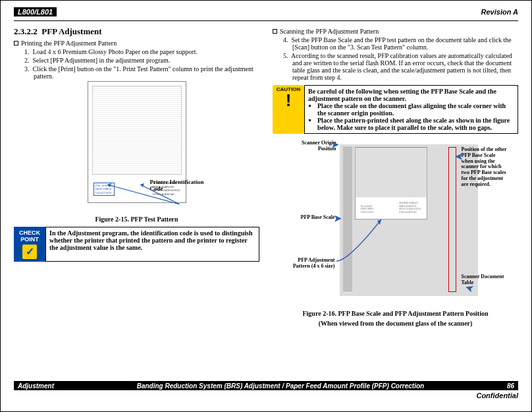 This screenshot has width=532, height=412. Describe the element at coordinates (36, 386) in the screenshot. I see `footer-left: Adjustment` at that location.